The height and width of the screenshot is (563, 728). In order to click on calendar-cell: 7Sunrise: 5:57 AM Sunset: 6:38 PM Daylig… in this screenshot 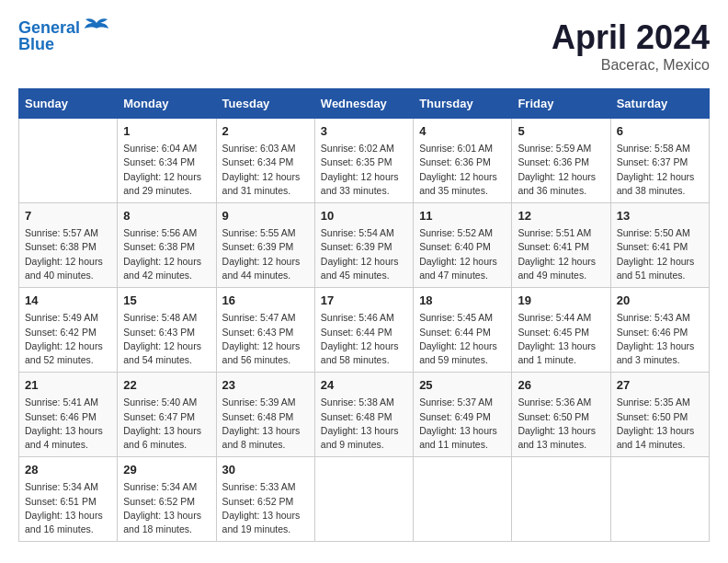, I will do `click(68, 246)`.